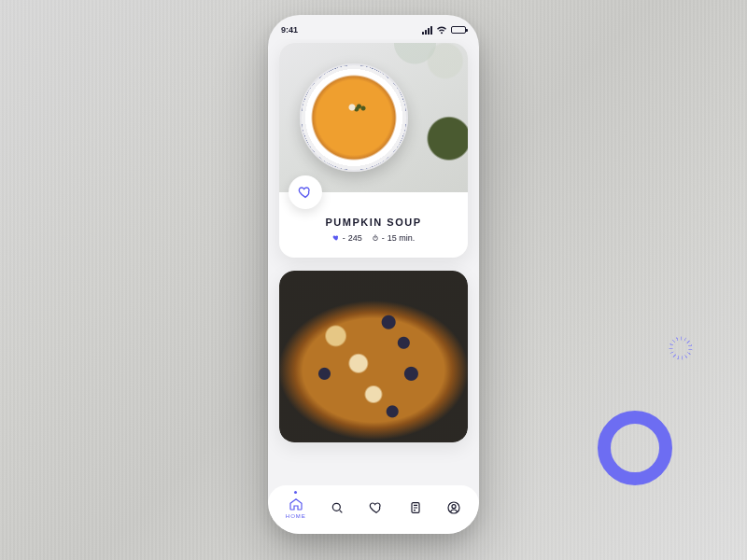 This screenshot has width=747, height=560. I want to click on status-time: 9:41, so click(289, 30).